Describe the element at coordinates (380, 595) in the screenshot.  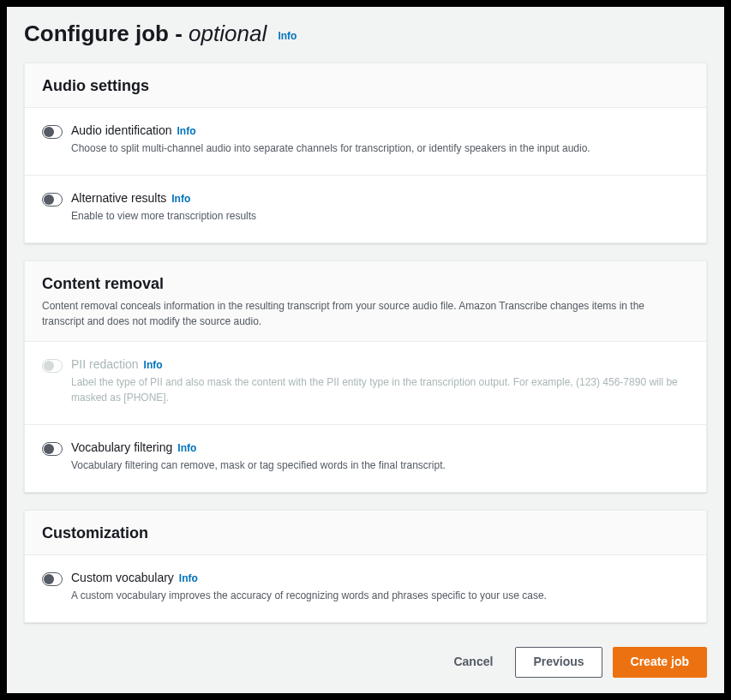
I see `custom-vocabulary-desc: A custom vocabulary improves the accurac…` at that location.